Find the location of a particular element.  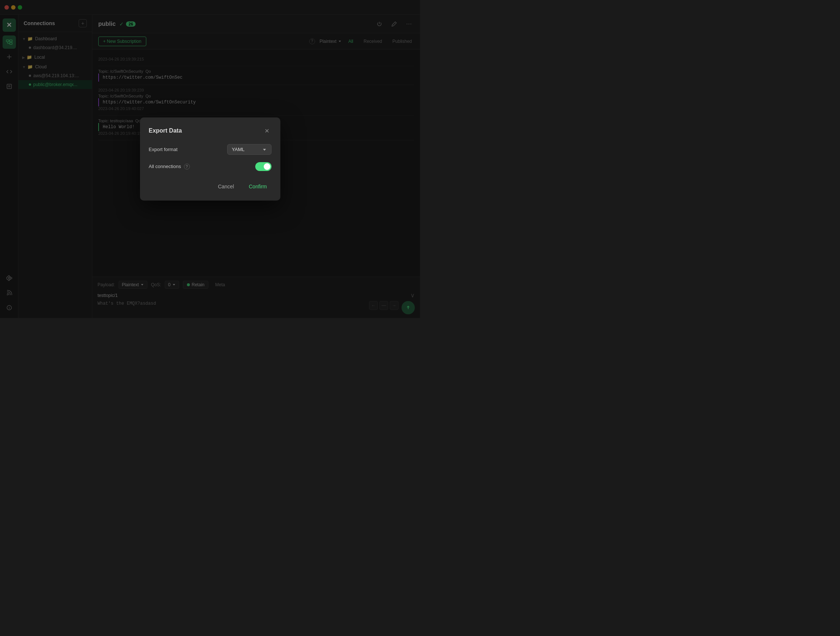

toggle-thumb is located at coordinates (267, 166).